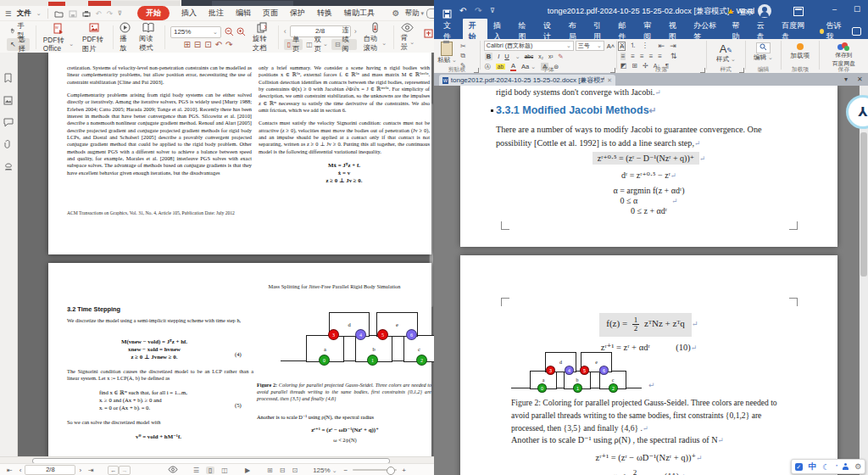 The image size is (868, 475). Describe the element at coordinates (125, 37) in the screenshot. I see `play-slideshow-button: 播放` at that location.